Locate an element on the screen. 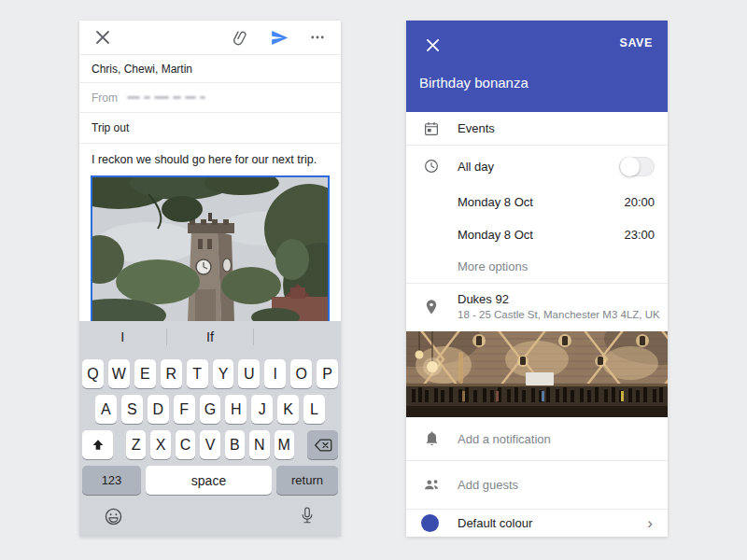 The height and width of the screenshot is (560, 747). keyboard-row-4: 123 space return is located at coordinates (210, 480).